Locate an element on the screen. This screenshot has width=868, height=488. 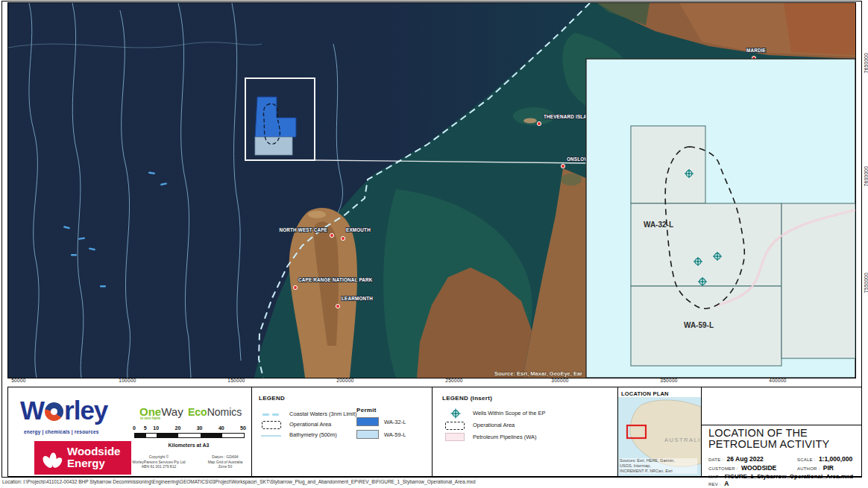
map-file-row: MAP : FIGURE_1_Stybarrow_Operational_Are… is located at coordinates (781, 475).